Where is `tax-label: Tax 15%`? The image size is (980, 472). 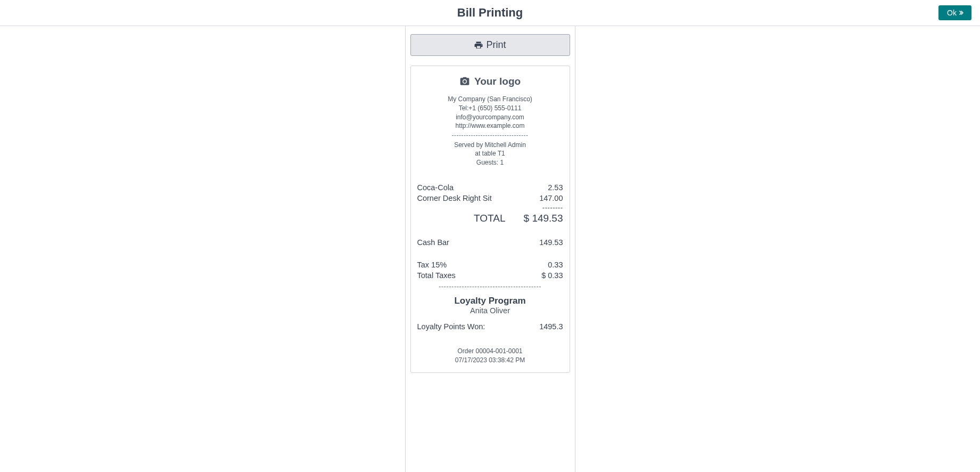 tax-label: Tax 15% is located at coordinates (432, 265).